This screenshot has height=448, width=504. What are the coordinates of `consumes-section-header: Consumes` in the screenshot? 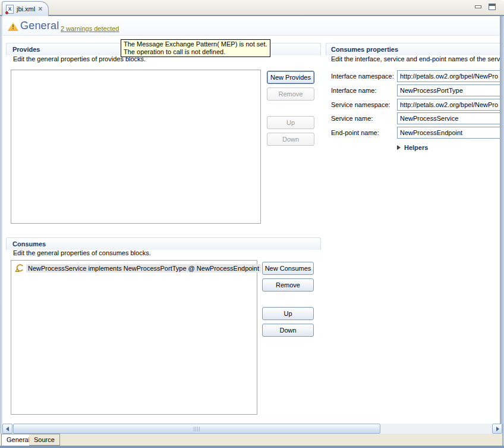 It's located at (163, 244).